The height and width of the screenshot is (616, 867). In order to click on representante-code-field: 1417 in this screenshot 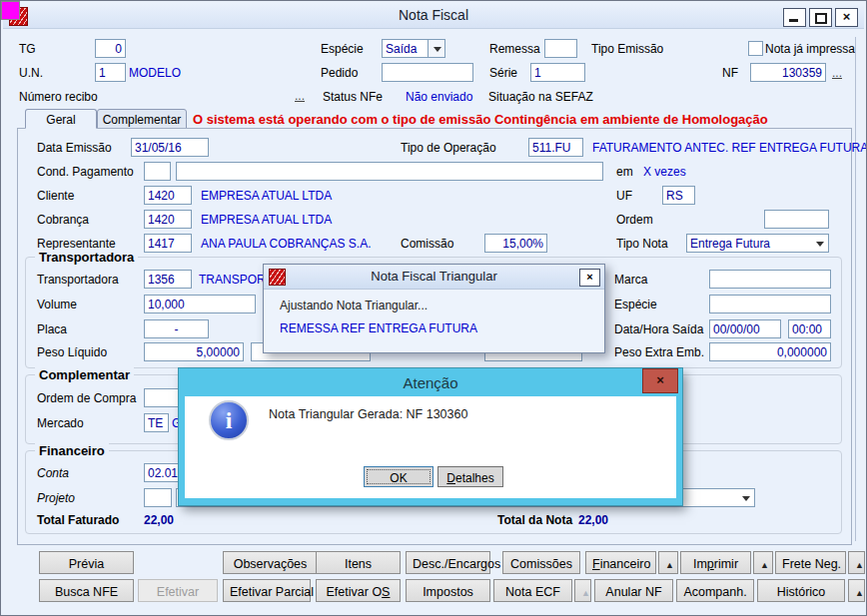, I will do `click(168, 244)`.